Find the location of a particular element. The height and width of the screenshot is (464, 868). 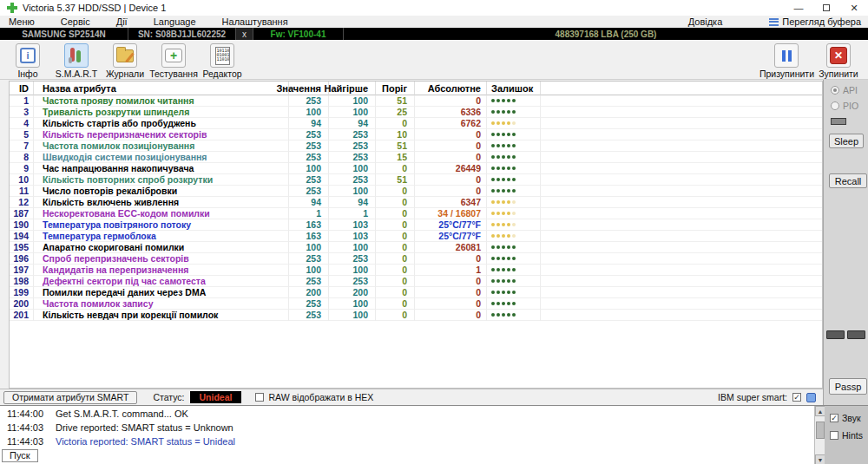

table-row: 9Час напрацювання накопичувача1001000264… is located at coordinates (416, 168).